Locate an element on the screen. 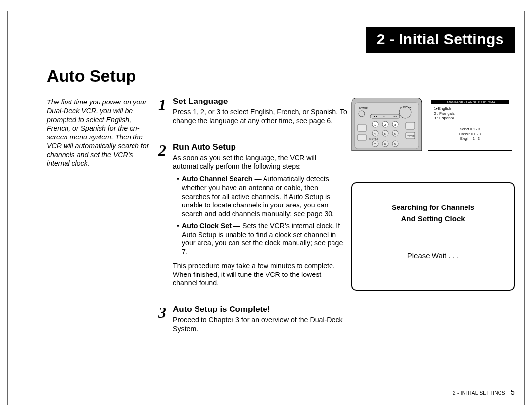  searching-line1: Searching for Channels is located at coordinates (433, 208).